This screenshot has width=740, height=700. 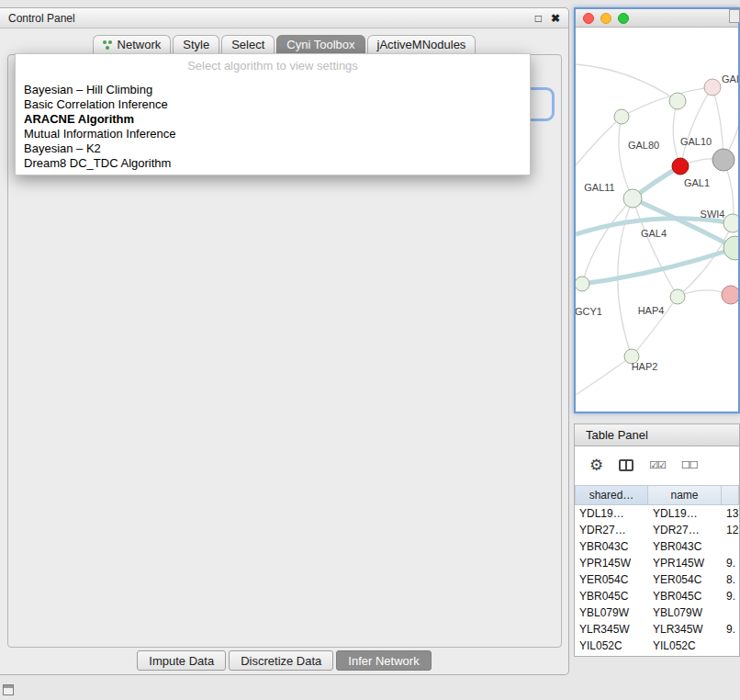 What do you see at coordinates (422, 44) in the screenshot?
I see `tab-jactivemnodules: jActiveMNodules` at bounding box center [422, 44].